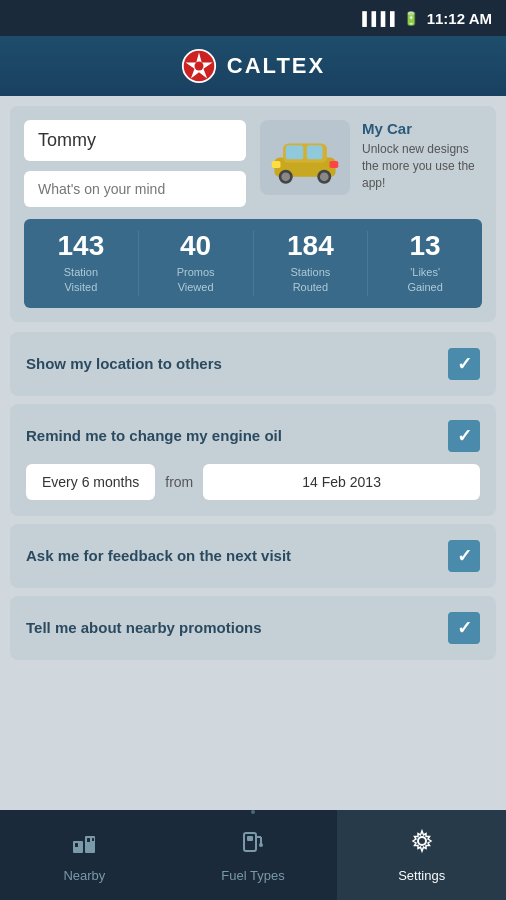 Image resolution: width=506 pixels, height=900 pixels. I want to click on app-header: CALTEX, so click(253, 66).